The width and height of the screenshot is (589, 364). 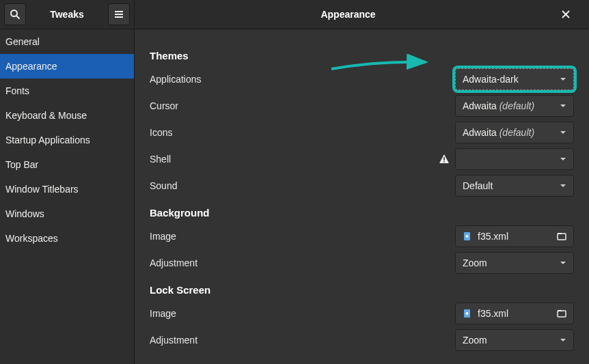 What do you see at coordinates (348, 14) in the screenshot?
I see `page-title: Appearance` at bounding box center [348, 14].